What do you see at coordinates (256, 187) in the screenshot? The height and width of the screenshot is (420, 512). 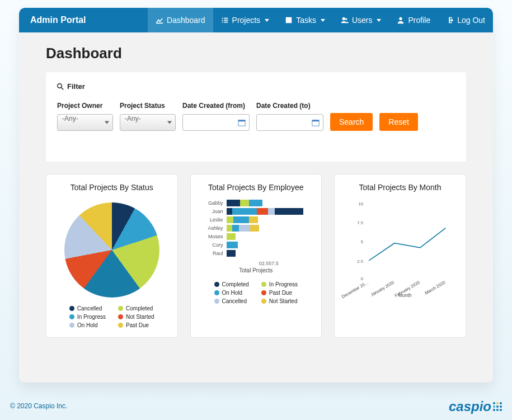 I see `card-title-employee: Total Projects By Employee` at bounding box center [256, 187].